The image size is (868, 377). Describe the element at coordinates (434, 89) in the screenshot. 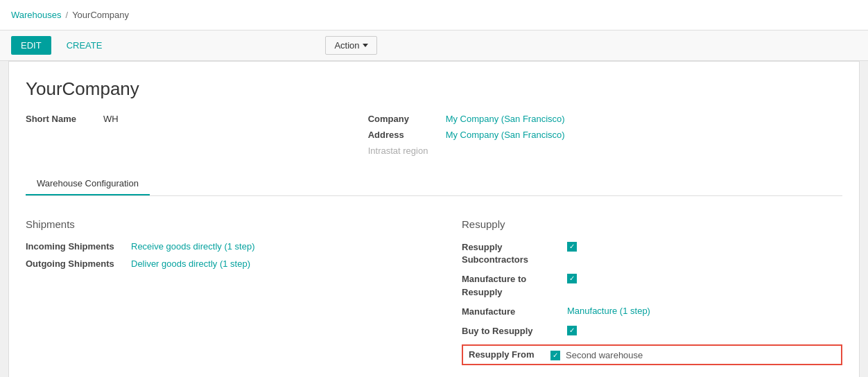

I see `record-title: YourCompany` at that location.